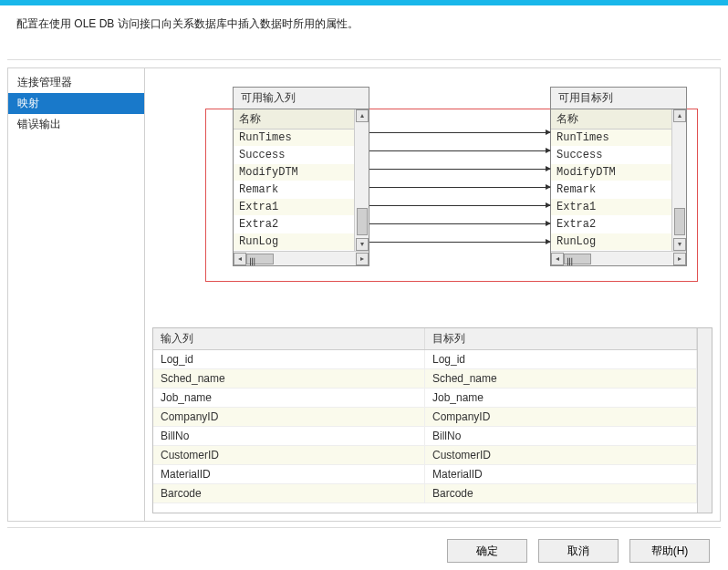 The width and height of the screenshot is (728, 570). I want to click on grid-cell-input: BillNo, so click(289, 436).